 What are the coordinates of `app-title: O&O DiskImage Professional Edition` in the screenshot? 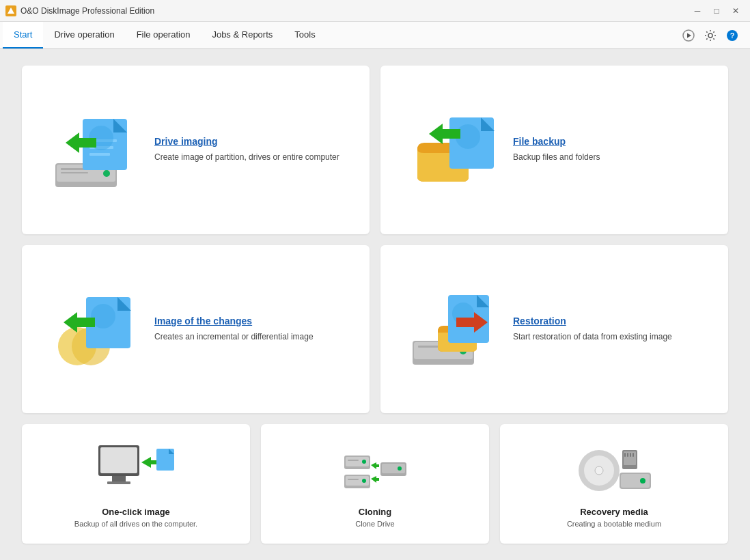 It's located at (355, 11).